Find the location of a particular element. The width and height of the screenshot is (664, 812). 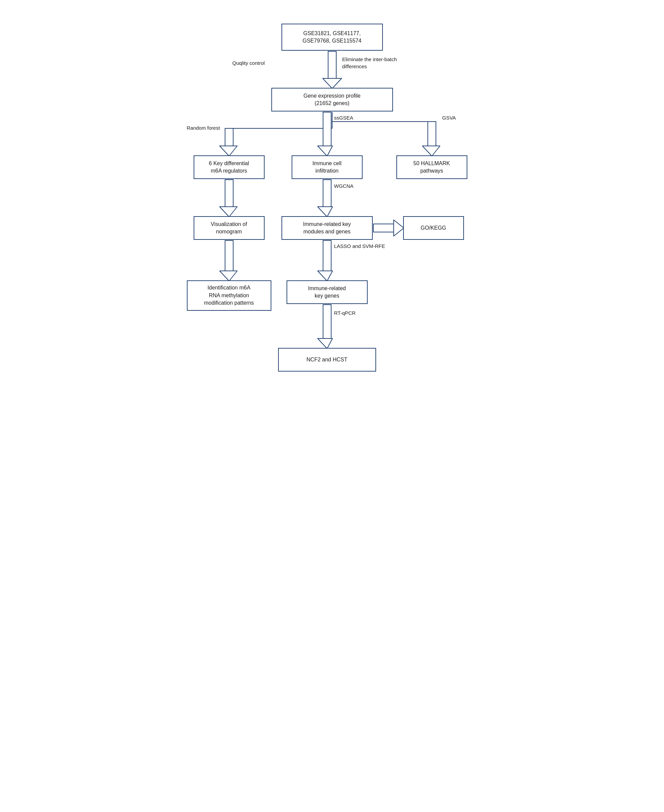

immune-cell-box: Immune cellinfiltration is located at coordinates (327, 167).